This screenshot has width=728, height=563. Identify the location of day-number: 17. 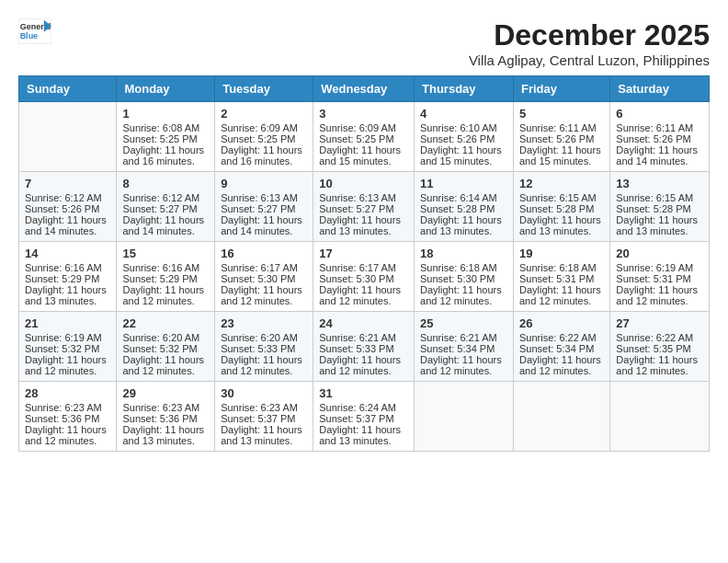
(364, 254).